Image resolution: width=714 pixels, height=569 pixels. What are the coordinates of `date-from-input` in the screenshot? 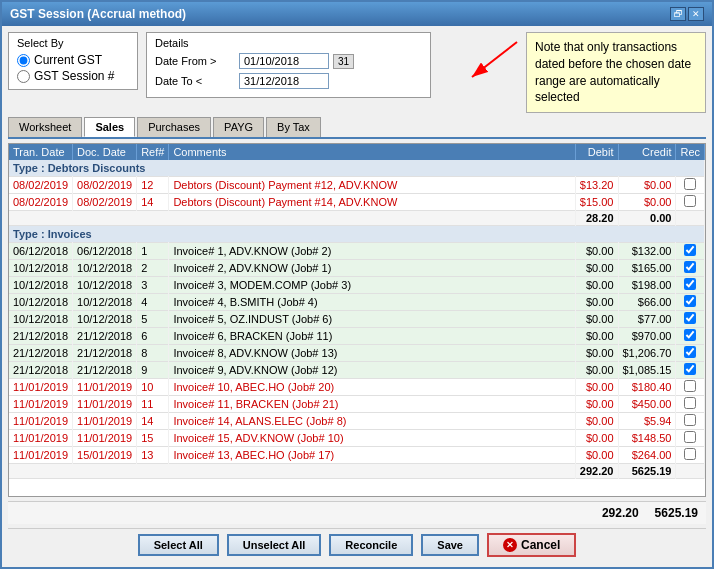 It's located at (284, 61).